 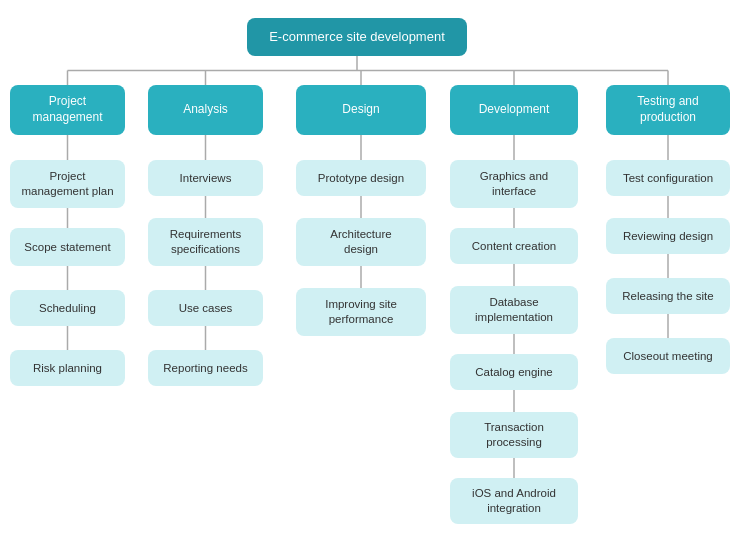 I want to click on node-improving-site-perfo: Improving site performance, so click(x=361, y=312).